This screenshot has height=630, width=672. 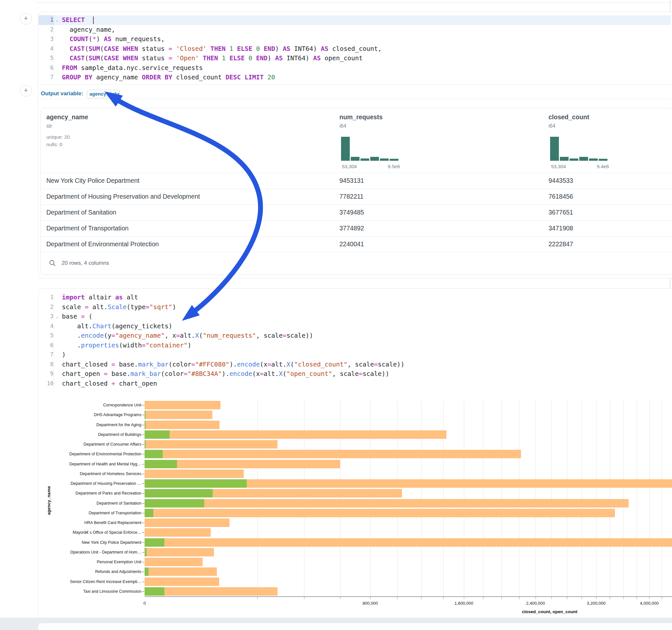 What do you see at coordinates (87, 30) in the screenshot?
I see `code-text: agency_name,` at bounding box center [87, 30].